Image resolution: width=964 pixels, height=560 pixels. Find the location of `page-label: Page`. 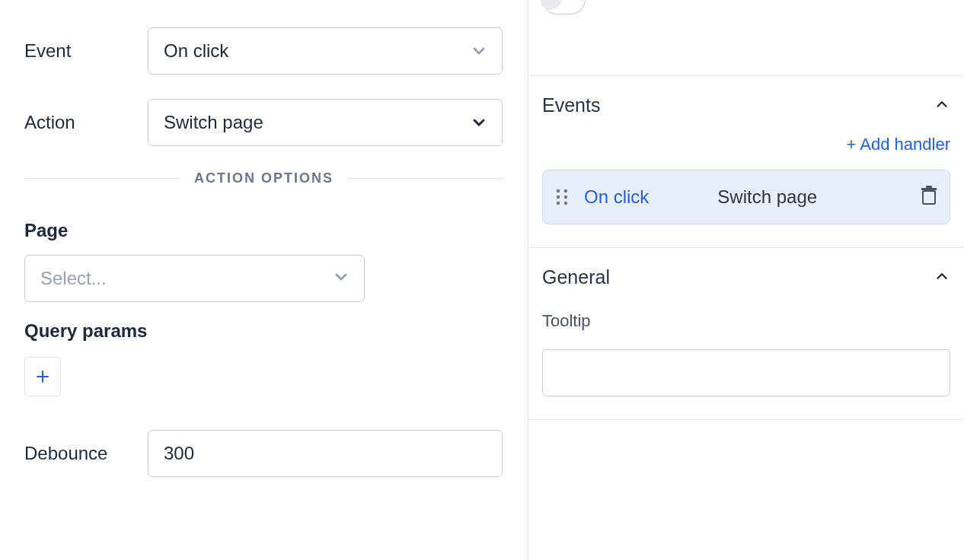

page-label: Page is located at coordinates (263, 231).